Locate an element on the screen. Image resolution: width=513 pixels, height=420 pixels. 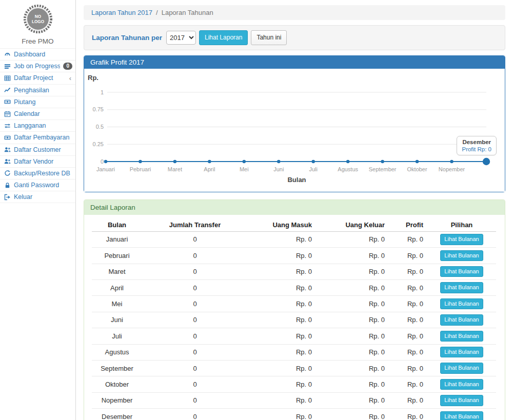
sidebar-item-keluar: Keluar is located at coordinates (38, 197).